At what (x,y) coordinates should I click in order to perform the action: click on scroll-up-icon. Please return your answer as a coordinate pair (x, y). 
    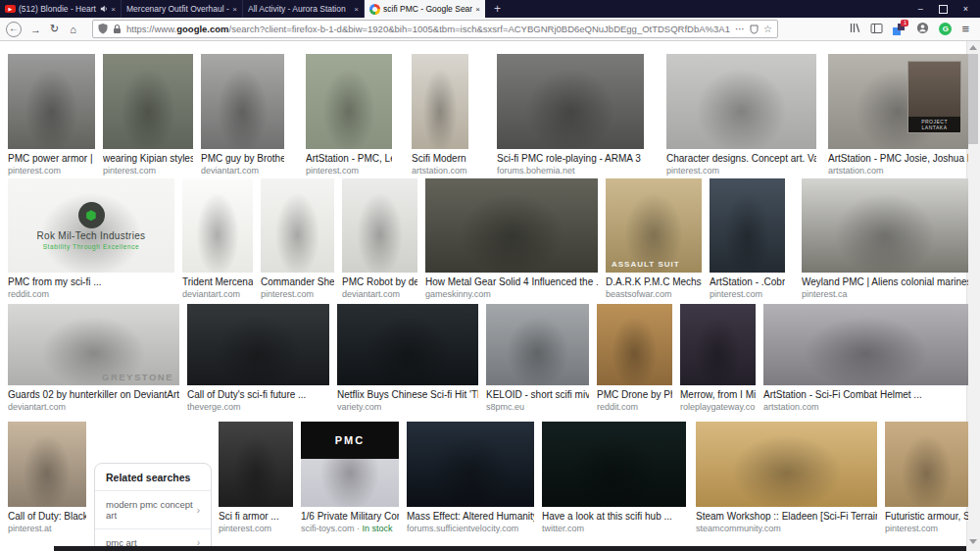
    Looking at the image, I should click on (973, 47).